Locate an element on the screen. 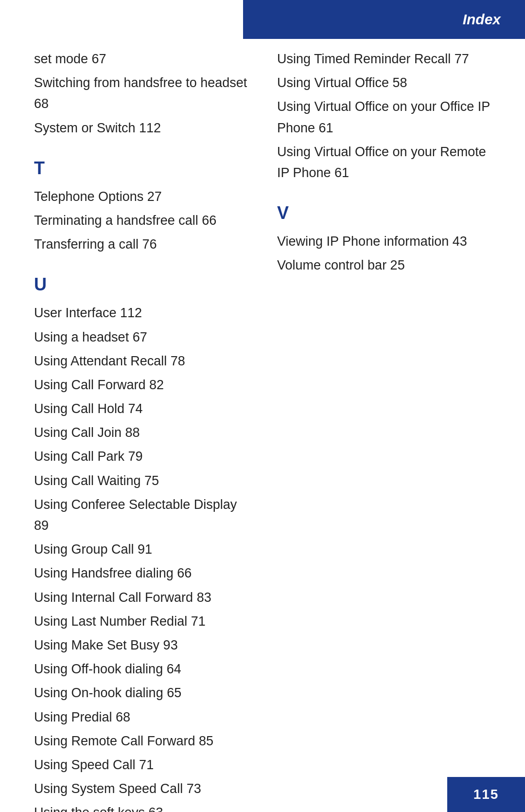  list-item: Using Call Hold 74 is located at coordinates (141, 409).